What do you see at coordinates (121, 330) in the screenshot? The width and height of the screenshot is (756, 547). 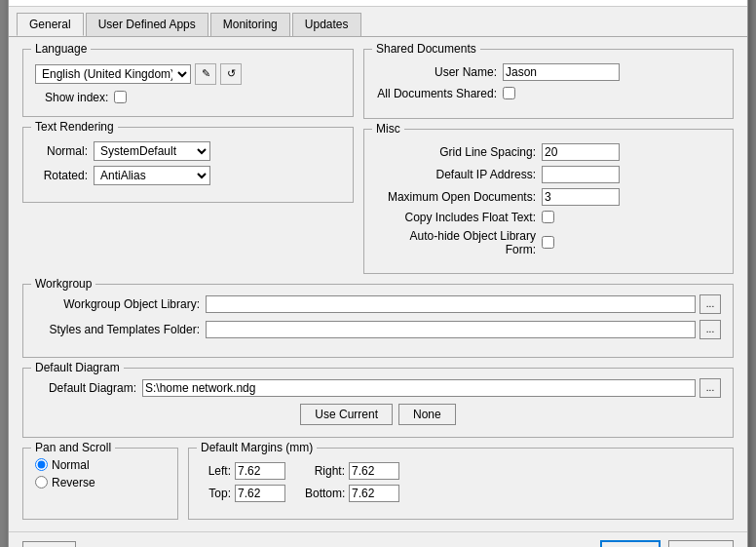 I see `styles-label: Styles and Templates Folder:` at bounding box center [121, 330].